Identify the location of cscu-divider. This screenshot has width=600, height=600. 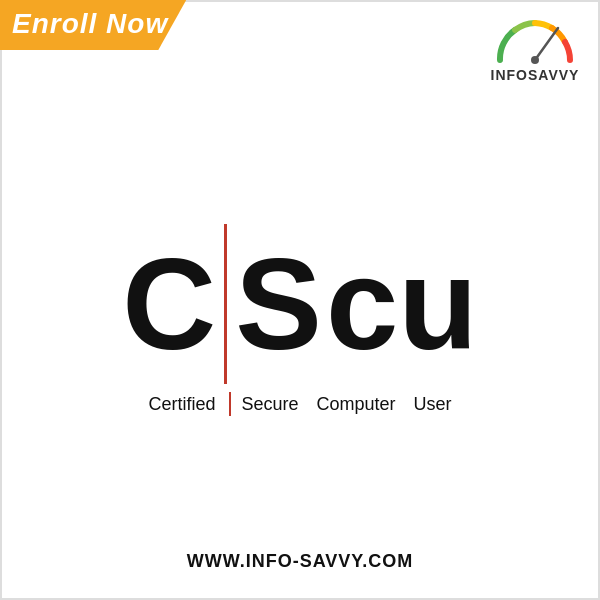
(226, 304).